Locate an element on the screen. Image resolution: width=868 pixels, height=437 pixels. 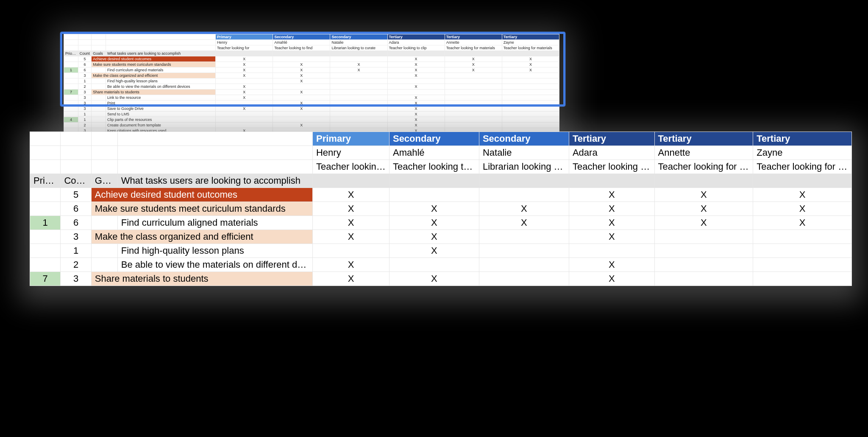
goal-cell: Save to Google Drive is located at coordinates (161, 109).